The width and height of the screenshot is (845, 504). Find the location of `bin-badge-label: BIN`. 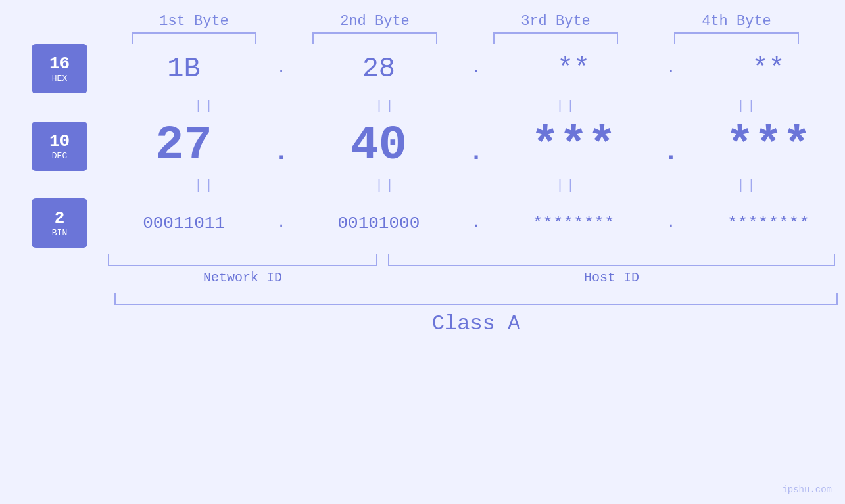

bin-badge-label: BIN is located at coordinates (59, 233).